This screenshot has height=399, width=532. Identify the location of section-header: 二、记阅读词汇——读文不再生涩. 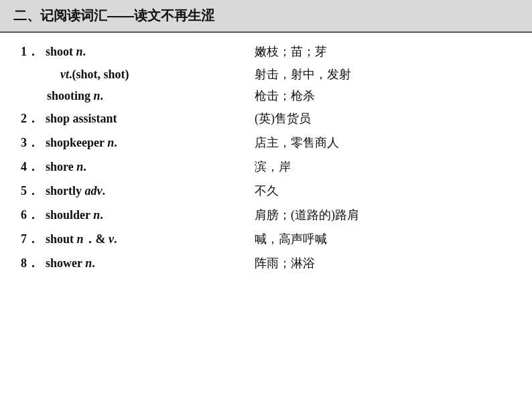
(266, 16).